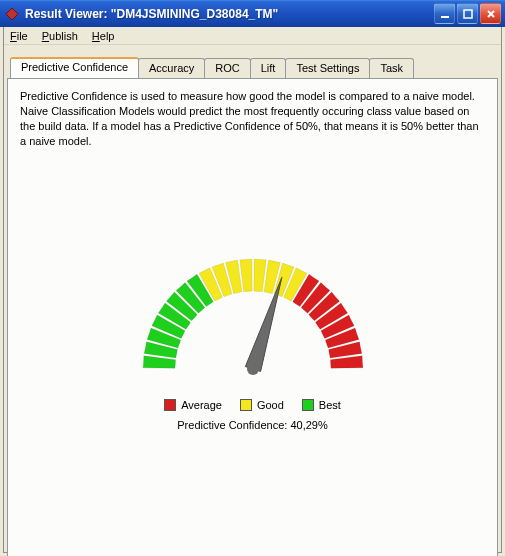 The height and width of the screenshot is (556, 505). What do you see at coordinates (74, 68) in the screenshot?
I see `tab-predictive-confidence: Predictive Confidence` at bounding box center [74, 68].